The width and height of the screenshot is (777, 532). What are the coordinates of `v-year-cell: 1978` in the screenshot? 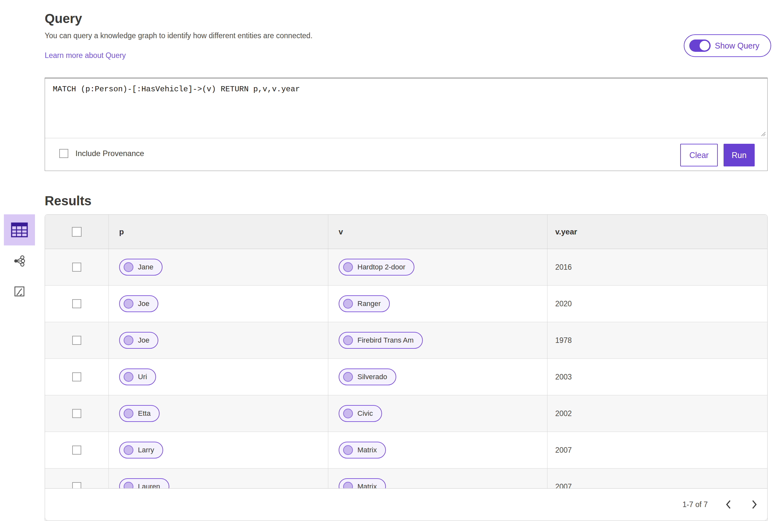 It's located at (657, 340).